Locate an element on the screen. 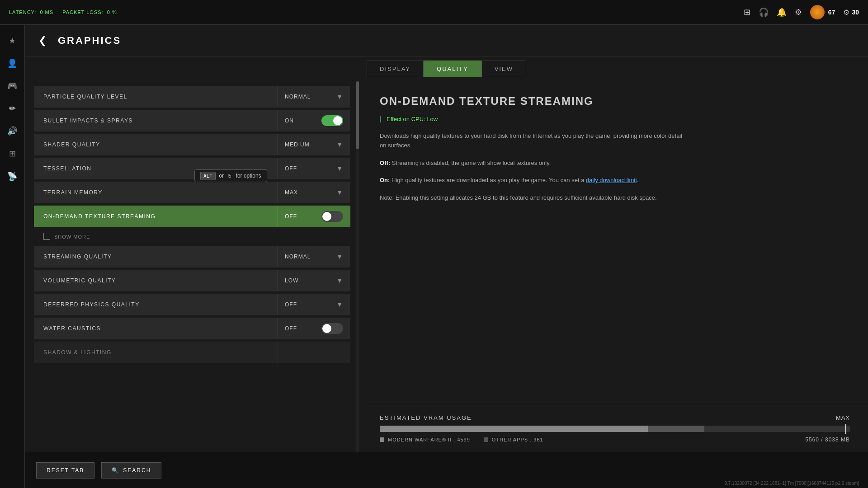 The width and height of the screenshot is (868, 488). settings-icon: ⚙ is located at coordinates (798, 12).